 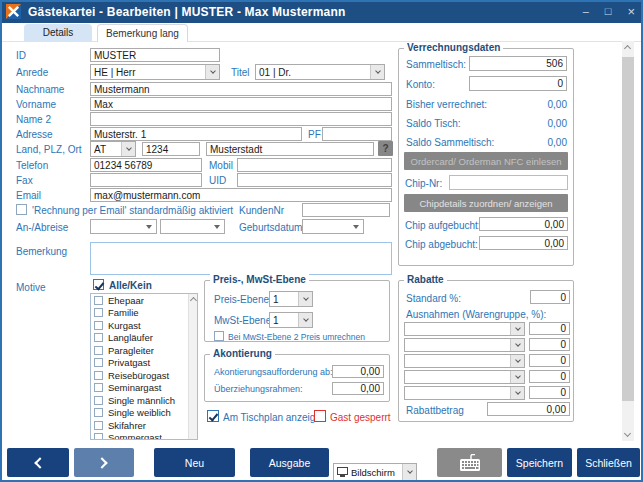 I want to click on rabattbetrag-field, so click(x=528, y=409).